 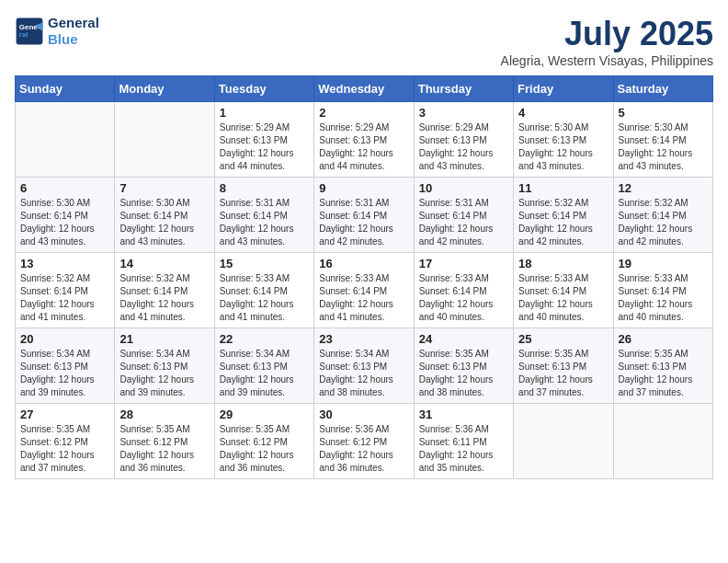 I want to click on calendar-week-row: 20Sunrise: 5:34 AM Sunset: 6:13 PM Dayli…, so click(x=364, y=366).